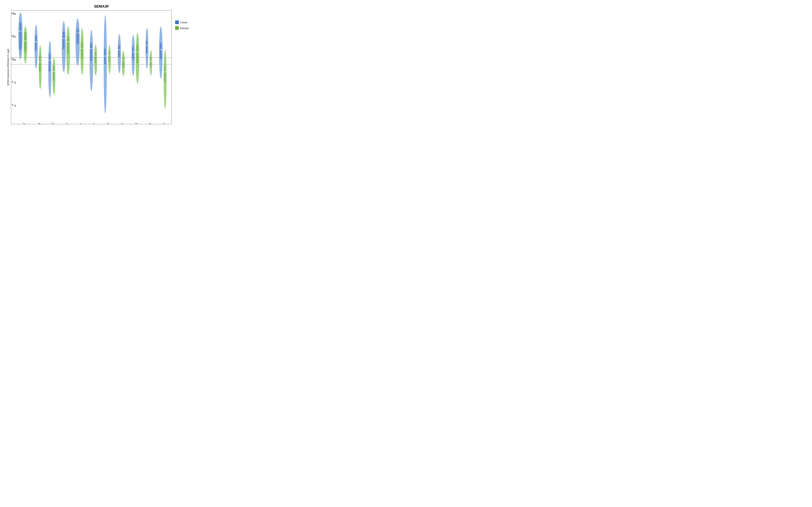 This screenshot has height=507, width=812. Describe the element at coordinates (177, 22) in the screenshot. I see `legend-color-tumor` at that location.